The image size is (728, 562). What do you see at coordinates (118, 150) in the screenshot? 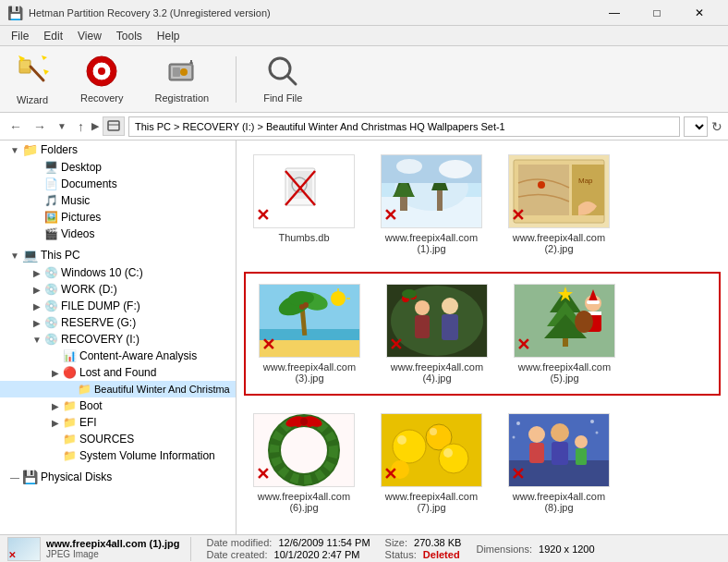
I see `tree-folders-header: ▼ 📁 Folders` at bounding box center [118, 150].